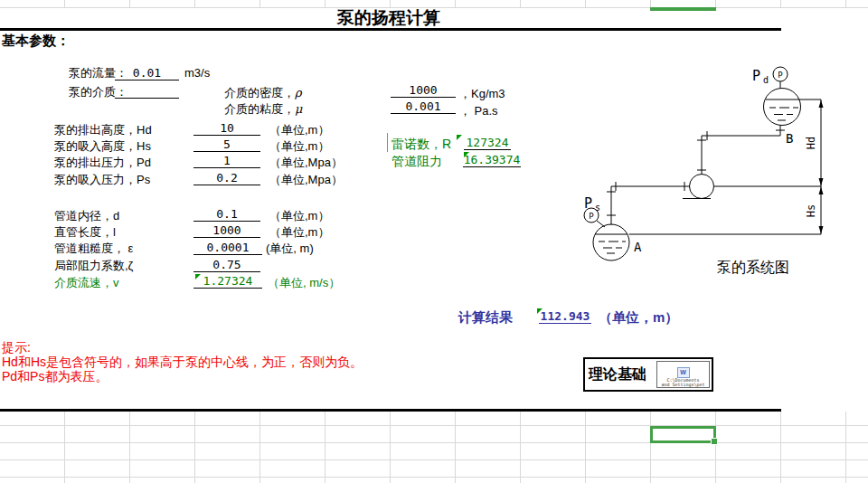  What do you see at coordinates (299, 130) in the screenshot?
I see `field-hd-unit: （单位,m）` at bounding box center [299, 130].